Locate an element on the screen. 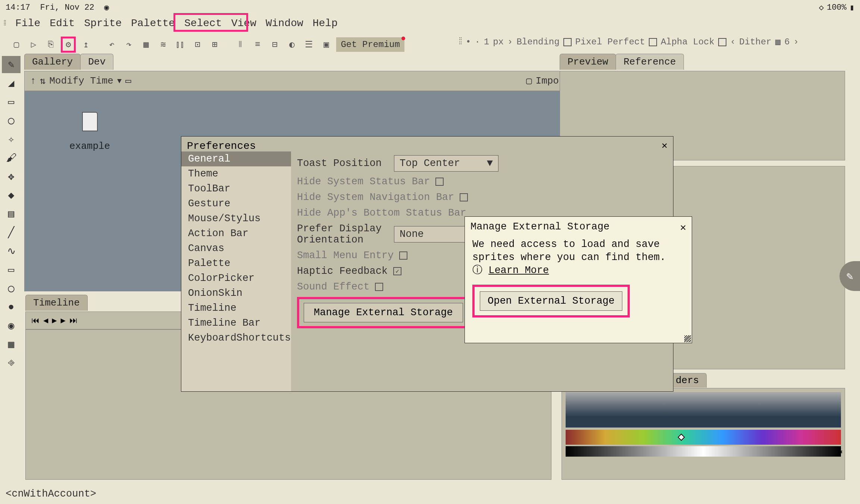 This screenshot has width=860, height=504. folder-icon: ▢ is located at coordinates (529, 81).